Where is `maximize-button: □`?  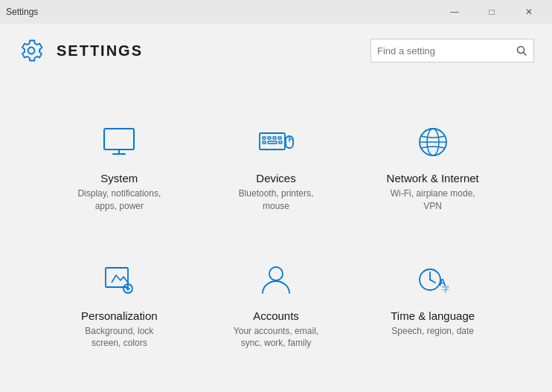 maximize-button: □ is located at coordinates (492, 12).